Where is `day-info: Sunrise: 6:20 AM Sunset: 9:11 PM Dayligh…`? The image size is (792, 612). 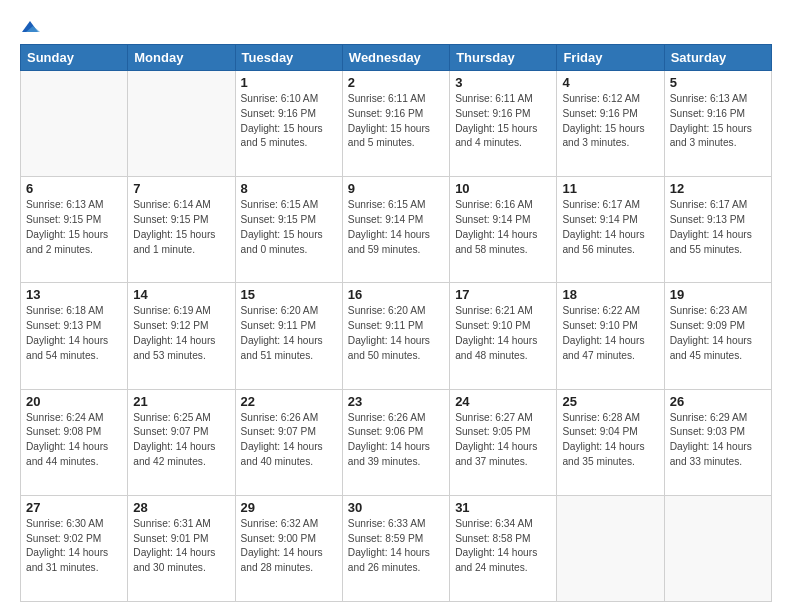 day-info: Sunrise: 6:20 AM Sunset: 9:11 PM Dayligh… is located at coordinates (289, 334).